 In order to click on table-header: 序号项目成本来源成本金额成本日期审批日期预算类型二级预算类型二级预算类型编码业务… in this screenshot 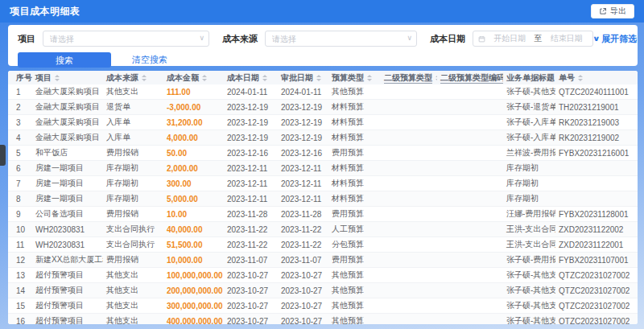, I will do `click(323, 77)`.